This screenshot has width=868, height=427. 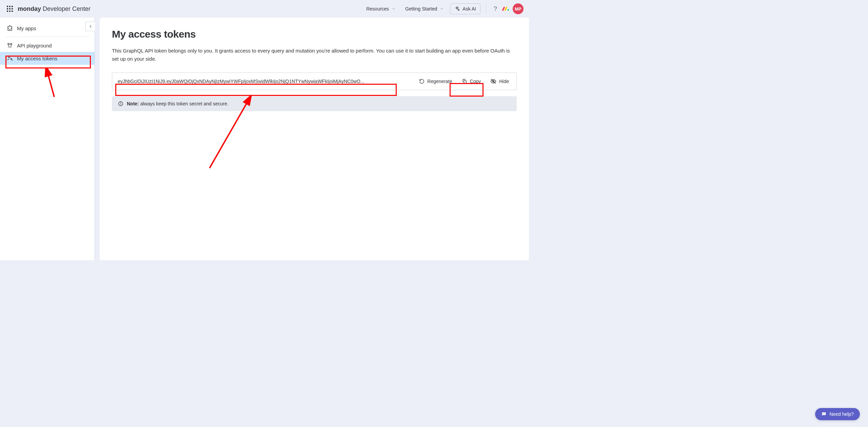 I want to click on page-title: My access tokens, so click(x=314, y=34).